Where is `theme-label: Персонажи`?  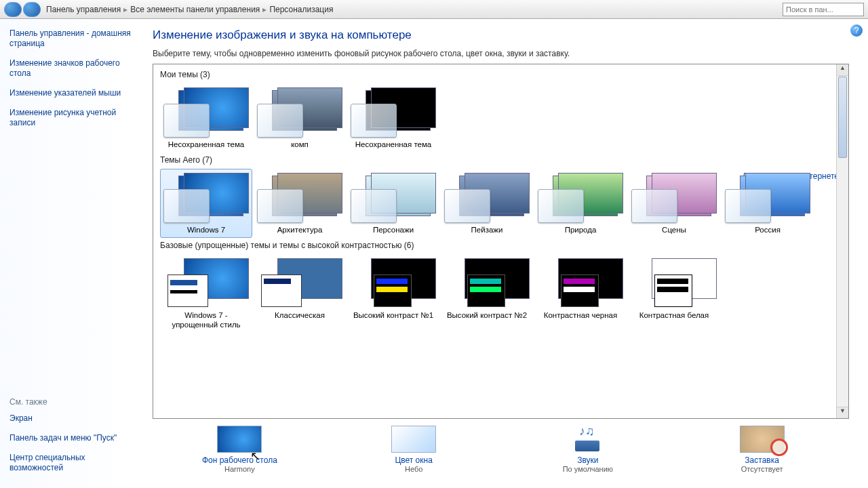 theme-label: Персонажи is located at coordinates (393, 230).